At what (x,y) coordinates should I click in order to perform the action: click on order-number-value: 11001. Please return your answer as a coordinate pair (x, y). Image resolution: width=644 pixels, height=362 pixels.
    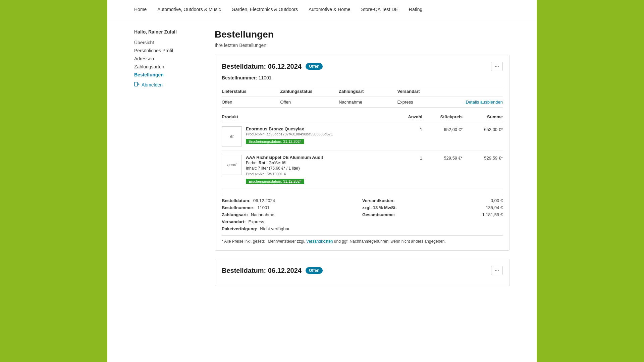
    Looking at the image, I should click on (265, 78).